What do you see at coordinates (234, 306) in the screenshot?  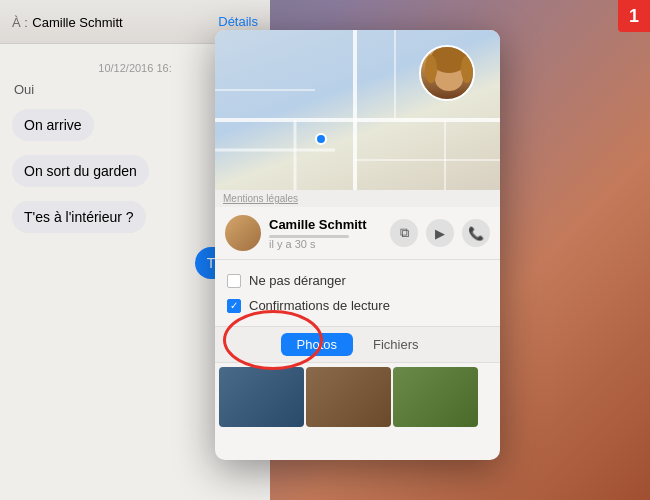 I see `read-confirm-checkbox` at bounding box center [234, 306].